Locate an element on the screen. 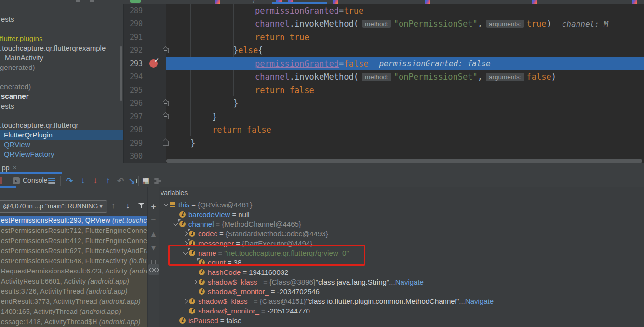 The height and width of the screenshot is (327, 644). tree-item-label: MainActivity is located at coordinates (22, 58).